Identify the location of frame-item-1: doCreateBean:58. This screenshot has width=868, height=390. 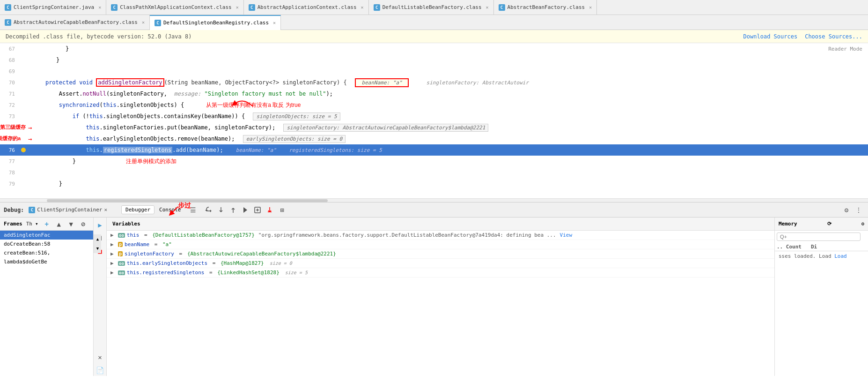
(47, 244).